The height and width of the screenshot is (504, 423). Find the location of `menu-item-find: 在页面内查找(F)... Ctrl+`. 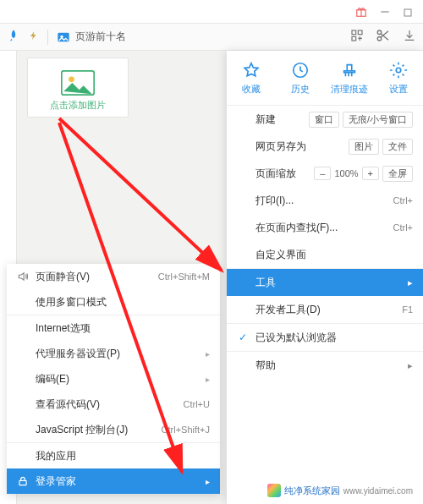

menu-item-find: 在页面内查找(F)... Ctrl+ is located at coordinates (325, 227).